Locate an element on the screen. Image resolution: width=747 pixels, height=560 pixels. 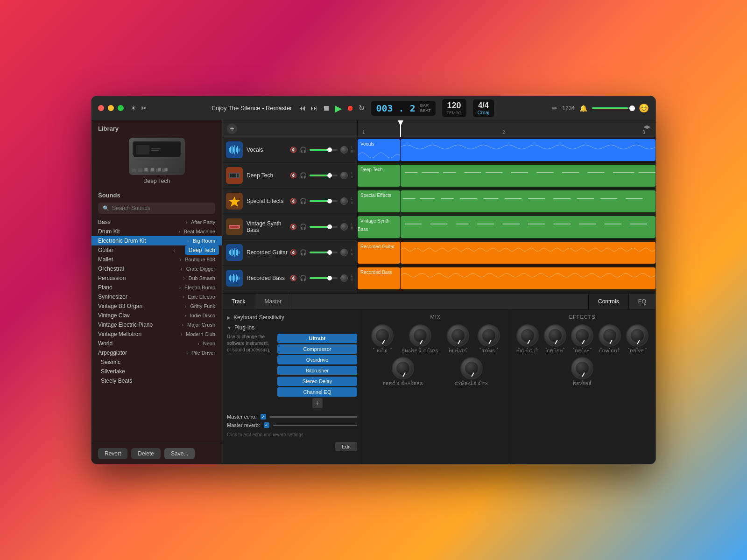
track-lane-deep-tech: Deep Tech is located at coordinates (507, 175).